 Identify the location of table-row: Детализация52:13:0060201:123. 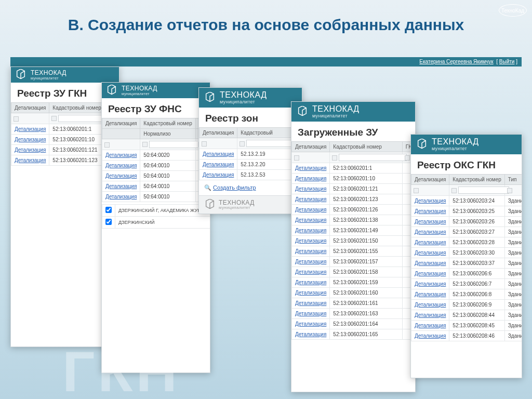
(353, 200).